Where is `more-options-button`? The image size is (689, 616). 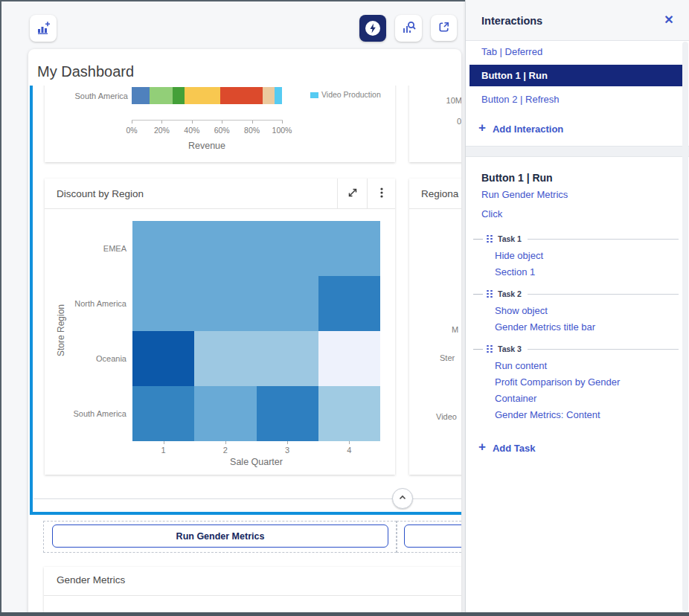 more-options-button is located at coordinates (381, 193).